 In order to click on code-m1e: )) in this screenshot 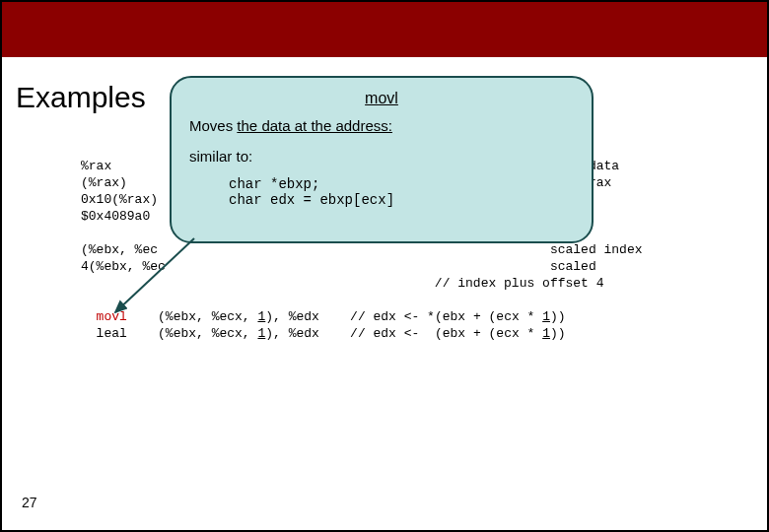, I will do `click(558, 317)`.